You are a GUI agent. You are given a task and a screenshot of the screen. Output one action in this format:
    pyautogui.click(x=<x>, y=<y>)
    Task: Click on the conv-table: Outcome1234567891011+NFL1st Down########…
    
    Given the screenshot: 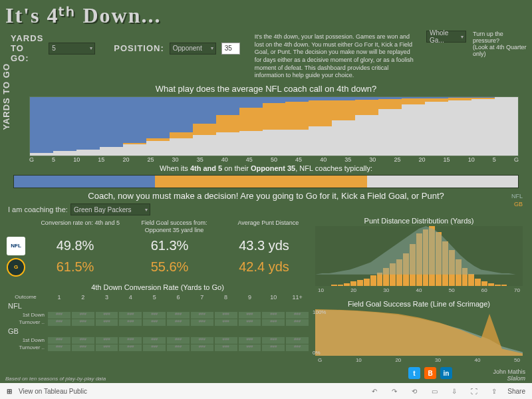 What is the action you would take?
    pyautogui.click(x=158, y=323)
    